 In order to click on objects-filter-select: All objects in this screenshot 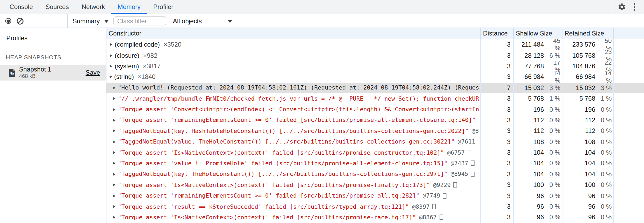, I will do `click(203, 21)`.